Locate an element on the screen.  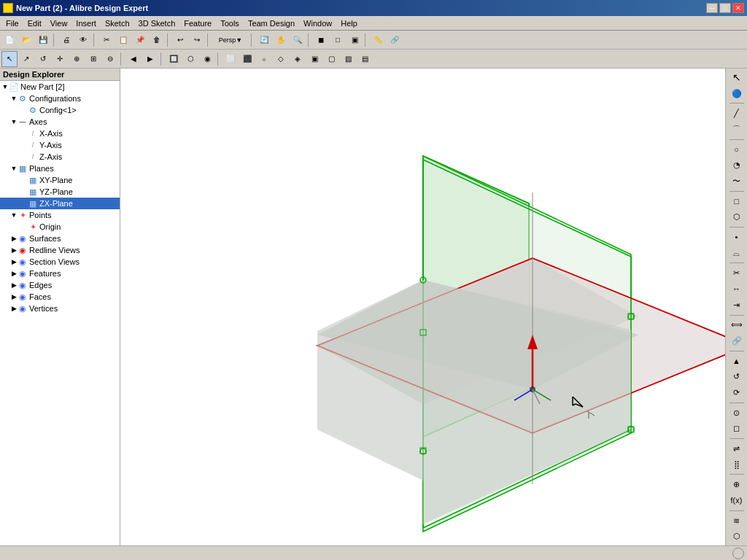
menu-insert: Insert is located at coordinates (86, 23).